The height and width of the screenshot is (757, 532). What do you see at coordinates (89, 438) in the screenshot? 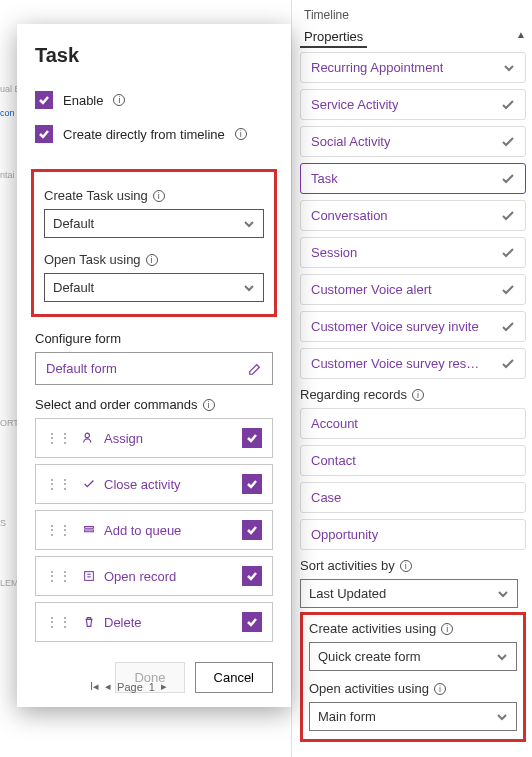
I see `user-icon` at bounding box center [89, 438].